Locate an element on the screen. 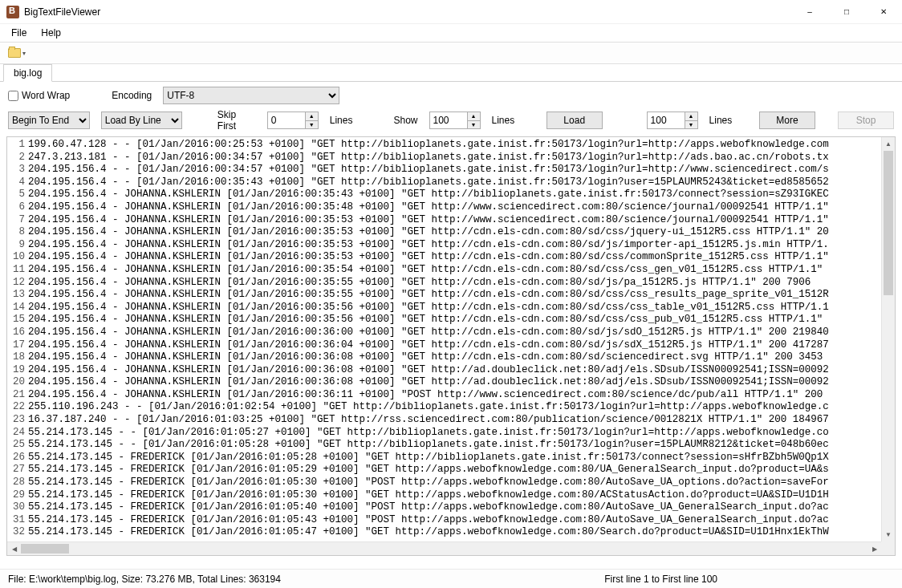 The height and width of the screenshot is (588, 902). log-line: 2655.214.173.145 - FREDERICK [01/Jan/201… is located at coordinates (452, 458).